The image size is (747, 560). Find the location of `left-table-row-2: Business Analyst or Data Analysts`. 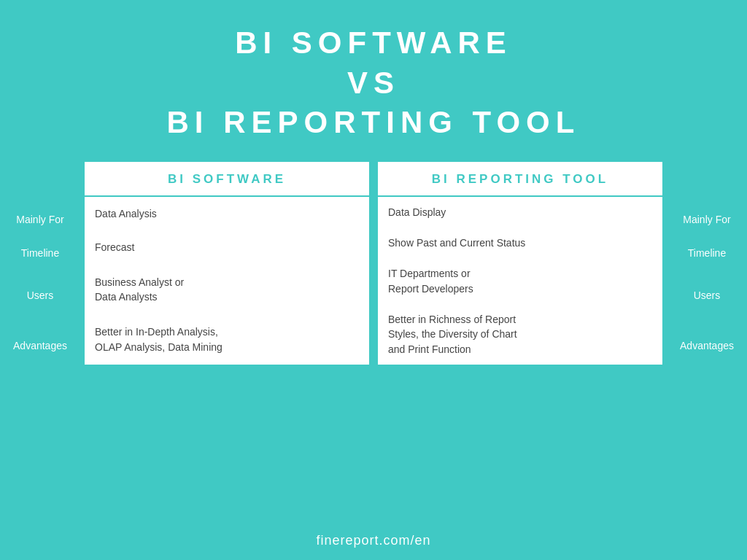

left-table-row-2: Business Analyst or Data Analysts is located at coordinates (227, 290).